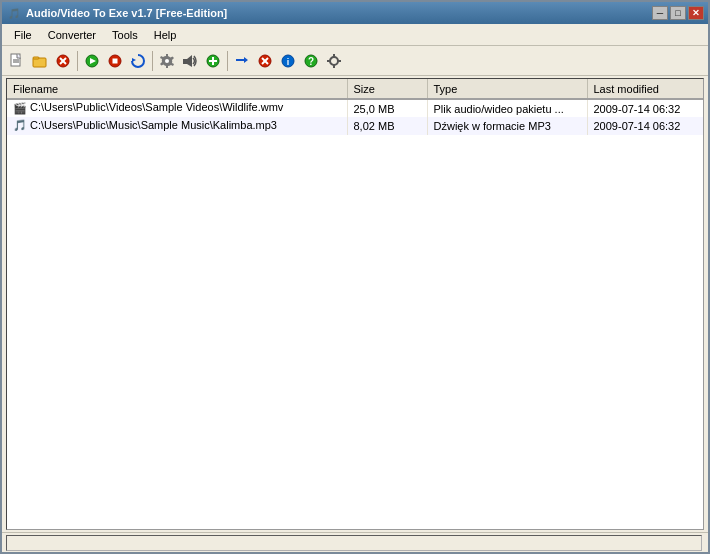  I want to click on cell-size: 25,0 MB, so click(387, 108).